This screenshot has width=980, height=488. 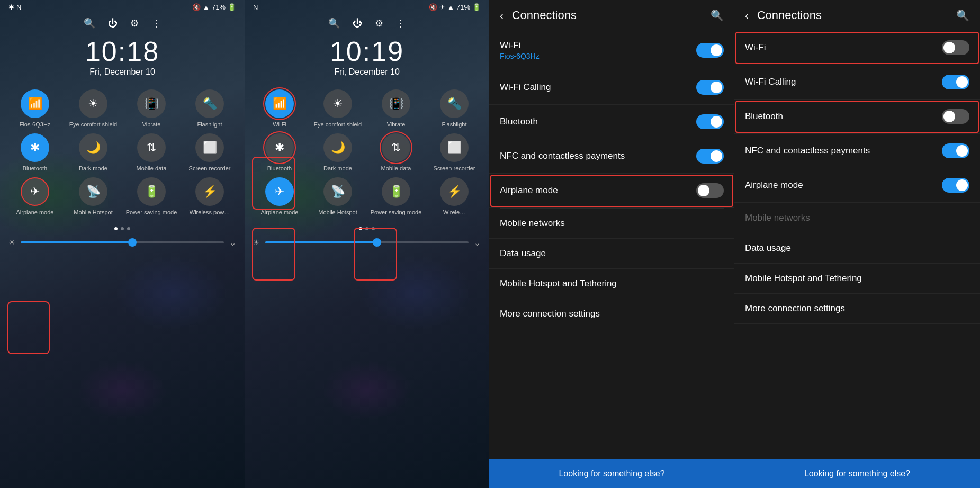 I want to click on settings-item-hotspot-label-3: Mobile Hotspot and Tethering, so click(x=558, y=284).